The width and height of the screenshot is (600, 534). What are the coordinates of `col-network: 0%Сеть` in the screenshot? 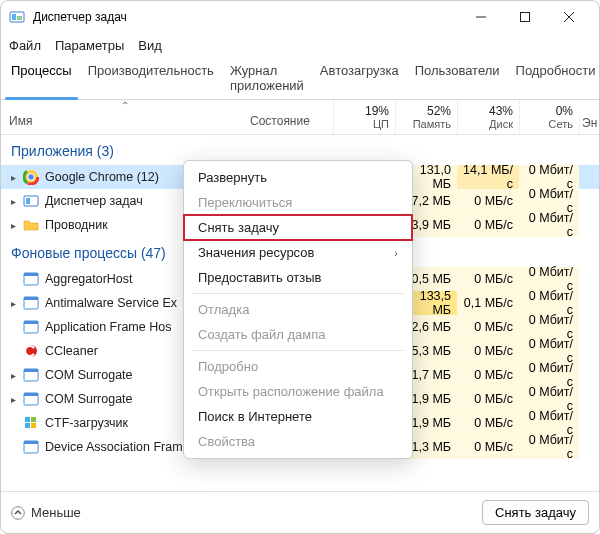 It's located at (549, 117).